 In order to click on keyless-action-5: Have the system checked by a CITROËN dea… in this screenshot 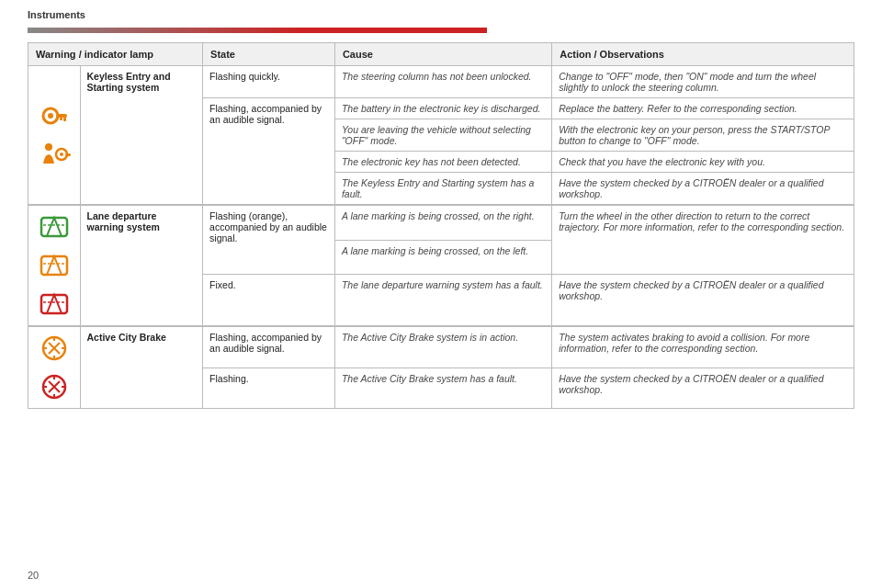, I will do `click(704, 189)`.